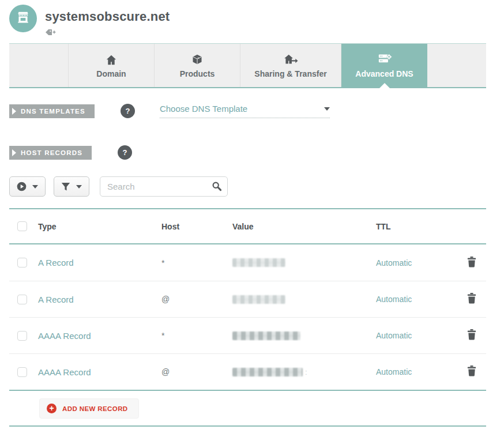  I want to click on tab-filler-right, so click(457, 66).